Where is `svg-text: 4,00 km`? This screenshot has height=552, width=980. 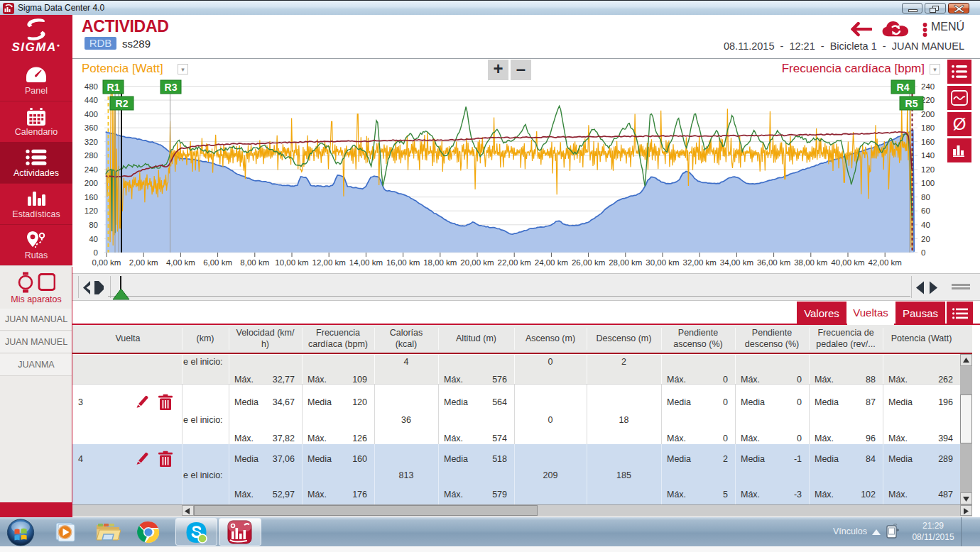
svg-text: 4,00 km is located at coordinates (180, 263).